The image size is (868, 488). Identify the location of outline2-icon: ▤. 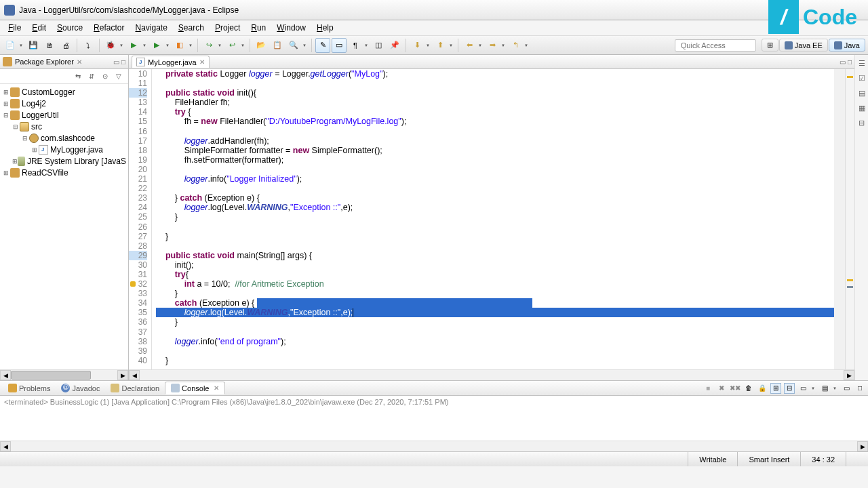
(862, 93).